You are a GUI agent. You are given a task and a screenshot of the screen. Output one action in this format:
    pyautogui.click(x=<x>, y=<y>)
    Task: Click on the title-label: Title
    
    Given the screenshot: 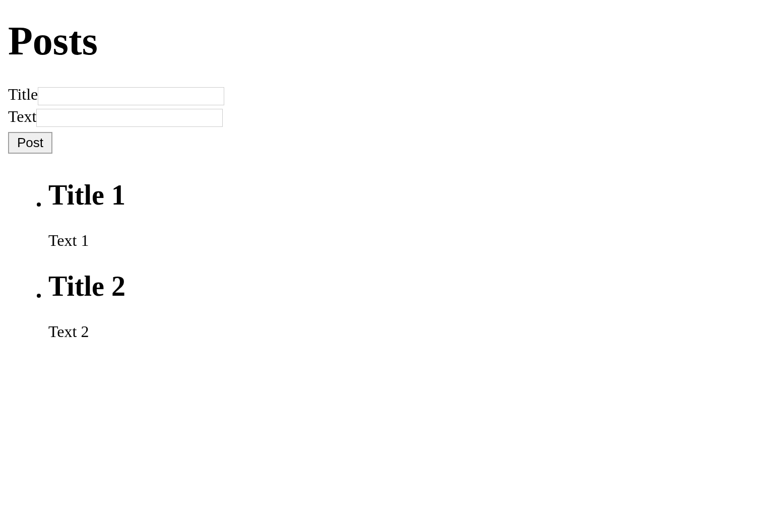 What is the action you would take?
    pyautogui.click(x=23, y=94)
    